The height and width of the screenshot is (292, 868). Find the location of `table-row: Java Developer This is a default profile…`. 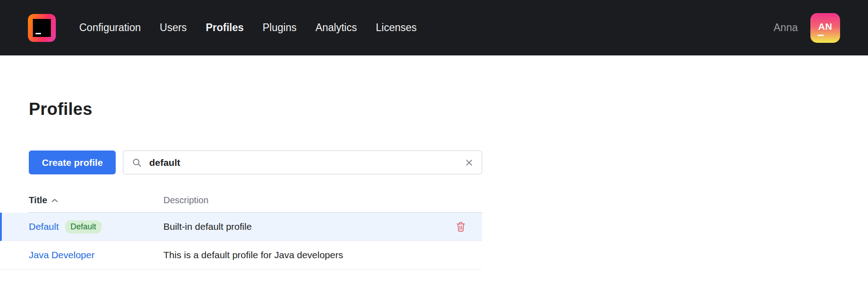

table-row: Java Developer This is a default profile… is located at coordinates (241, 255).